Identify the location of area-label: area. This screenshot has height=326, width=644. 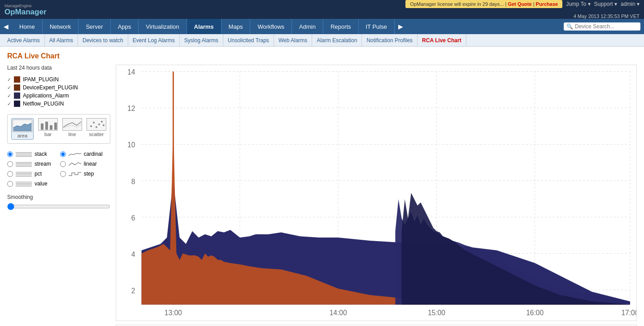
(22, 136).